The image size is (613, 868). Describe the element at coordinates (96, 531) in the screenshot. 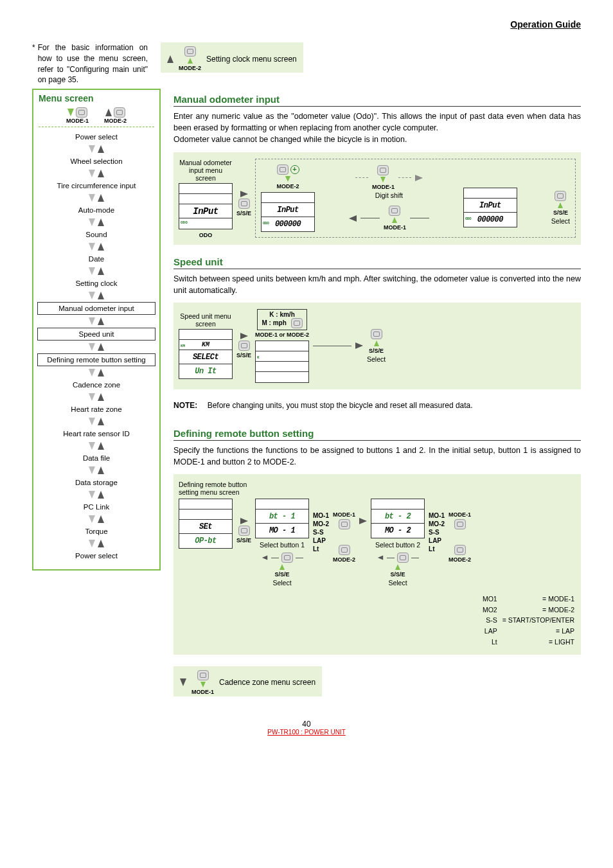

I see `sidebar-item: Torque` at that location.